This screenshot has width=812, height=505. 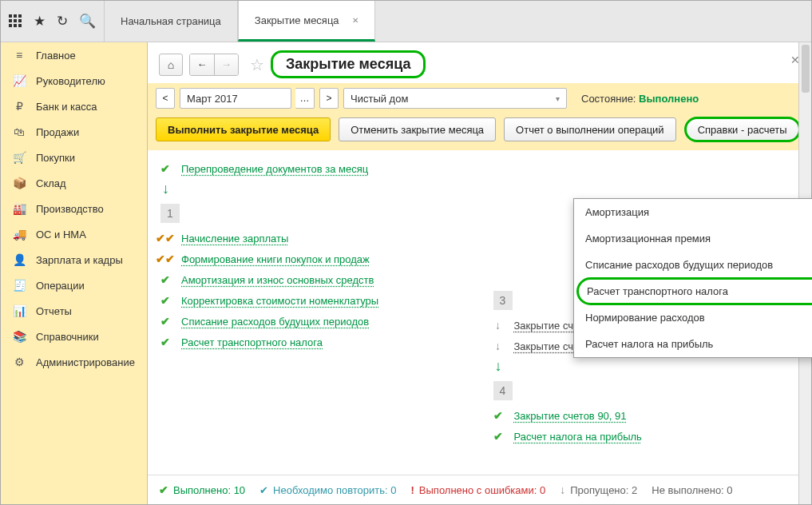 I want to click on page-header: ⌂ ← → ☆ Закрытие месяца, so click(x=479, y=62).